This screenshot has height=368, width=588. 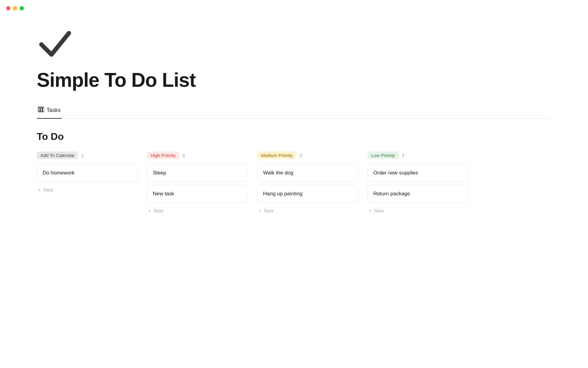 What do you see at coordinates (198, 155) in the screenshot?
I see `column-header-high-priority: High Priority 2` at bounding box center [198, 155].